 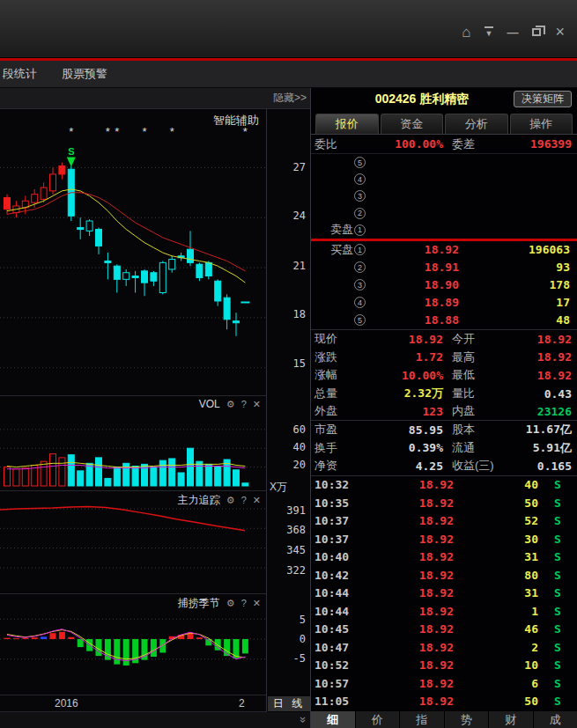 What do you see at coordinates (542, 123) in the screenshot?
I see `tab-操作: 操作` at bounding box center [542, 123].